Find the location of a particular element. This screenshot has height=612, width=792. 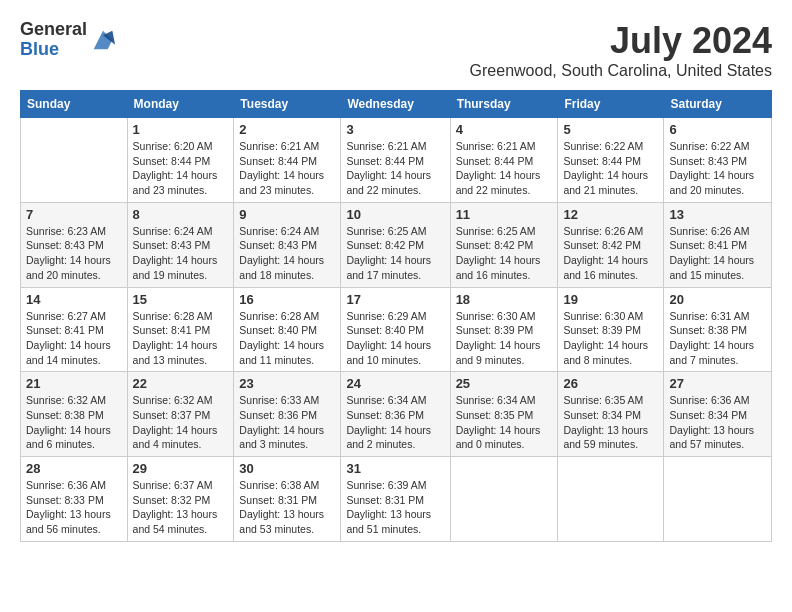

day-info: Sunrise: 6:32 AM Sunset: 8:38 PM Dayligh… is located at coordinates (74, 422).